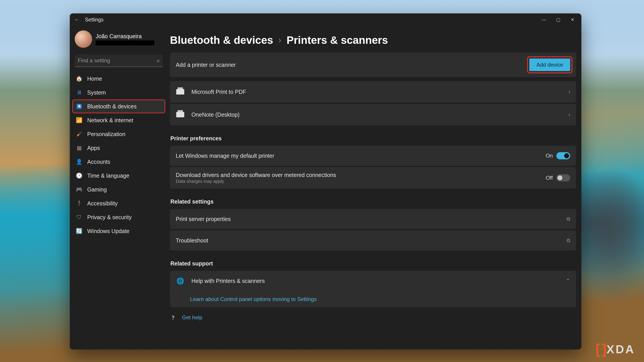  Describe the element at coordinates (373, 103) in the screenshot. I see `printer-list: Microsoft Print to PDF › OneNote (Deskto…` at that location.